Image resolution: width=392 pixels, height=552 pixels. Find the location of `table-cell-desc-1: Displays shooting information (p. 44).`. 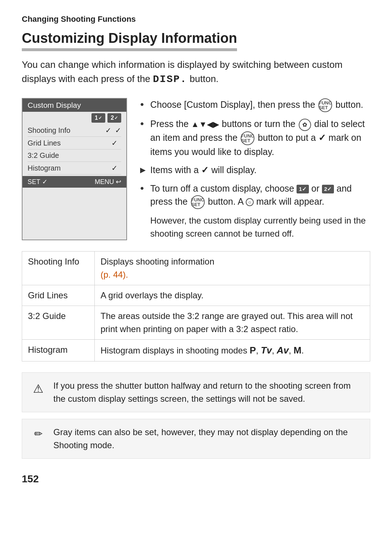

table-cell-desc-1: Displays shooting information (p. 44). is located at coordinates (232, 269).